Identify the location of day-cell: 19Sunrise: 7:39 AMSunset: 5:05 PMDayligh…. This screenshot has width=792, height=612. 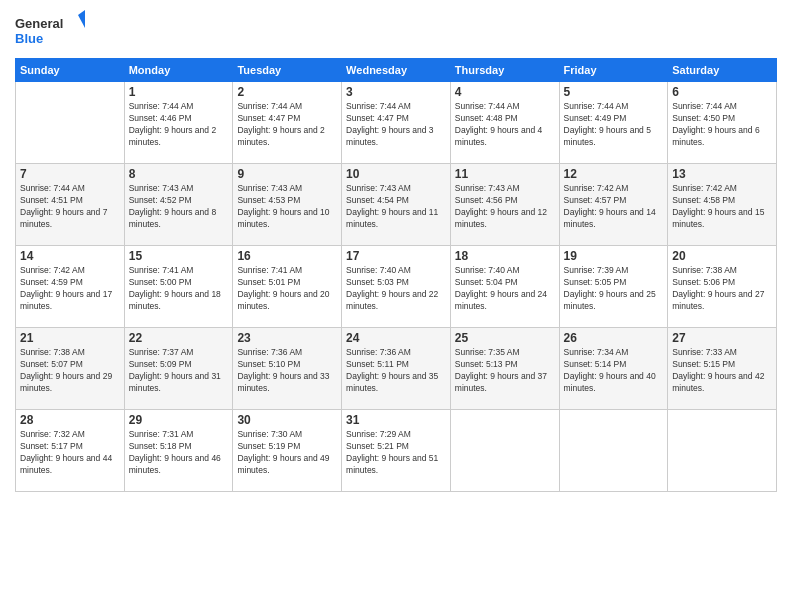
(614, 287).